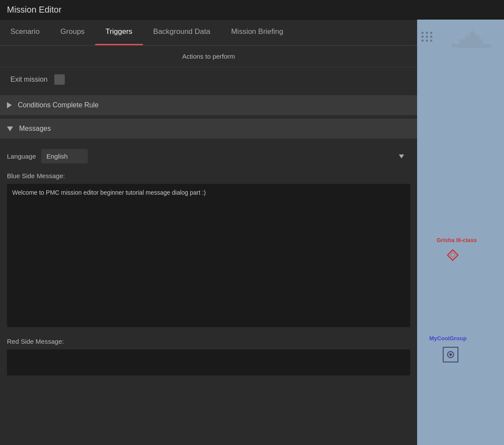  What do you see at coordinates (10, 105) in the screenshot?
I see `conditions-complete-rule-arrow` at bounding box center [10, 105].